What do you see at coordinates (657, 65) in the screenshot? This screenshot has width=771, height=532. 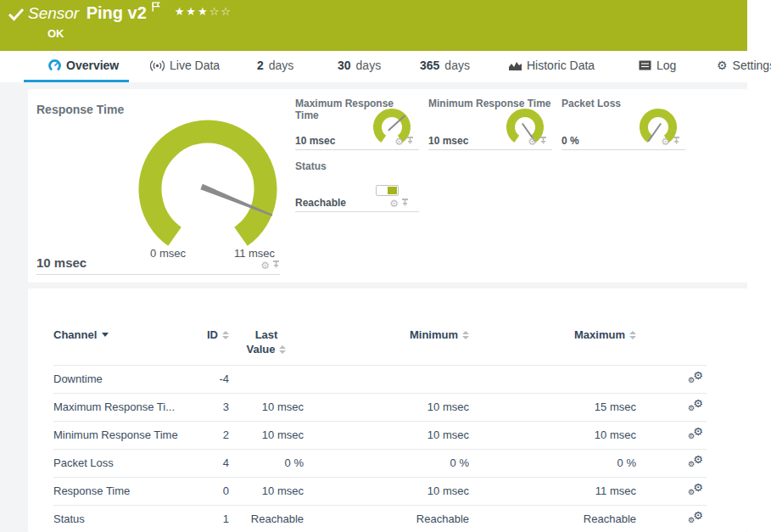 I see `tab-log: Log` at bounding box center [657, 65].